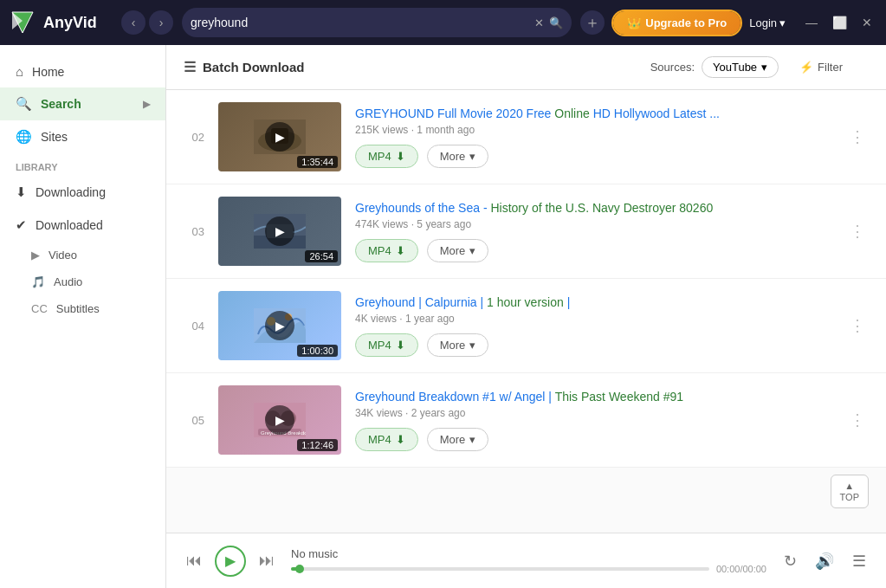 Image resolution: width=886 pixels, height=588 pixels. I want to click on add-tab-button: ＋, so click(592, 23).